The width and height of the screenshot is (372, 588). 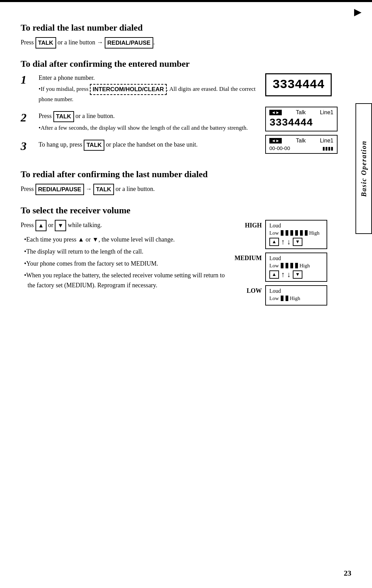 I want to click on section1-heading: To redial the last number dialed, so click(x=179, y=28).